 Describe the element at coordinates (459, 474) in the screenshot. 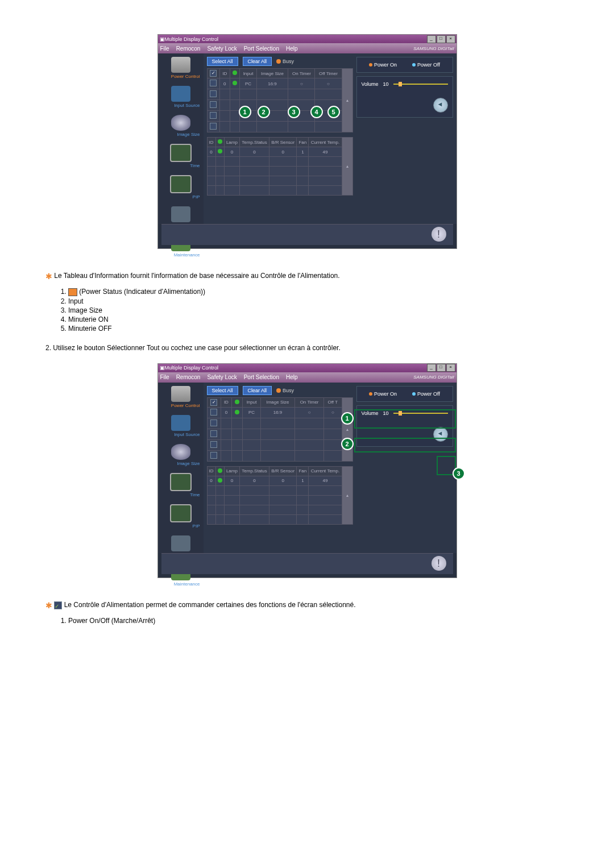

I see `callout-3: 3` at that location.